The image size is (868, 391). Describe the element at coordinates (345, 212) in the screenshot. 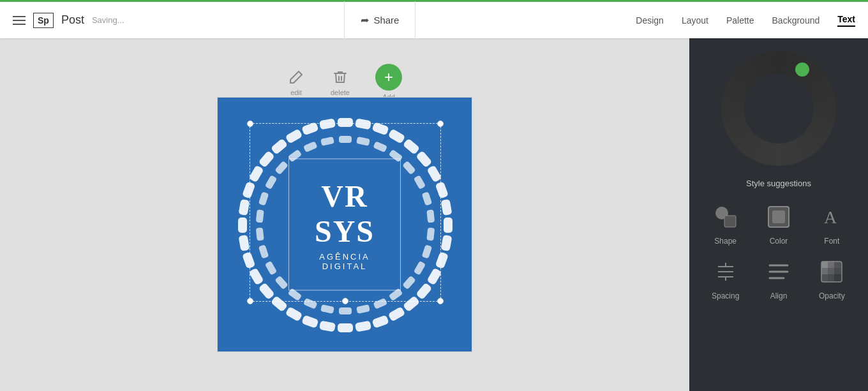

I see `selection-box` at that location.